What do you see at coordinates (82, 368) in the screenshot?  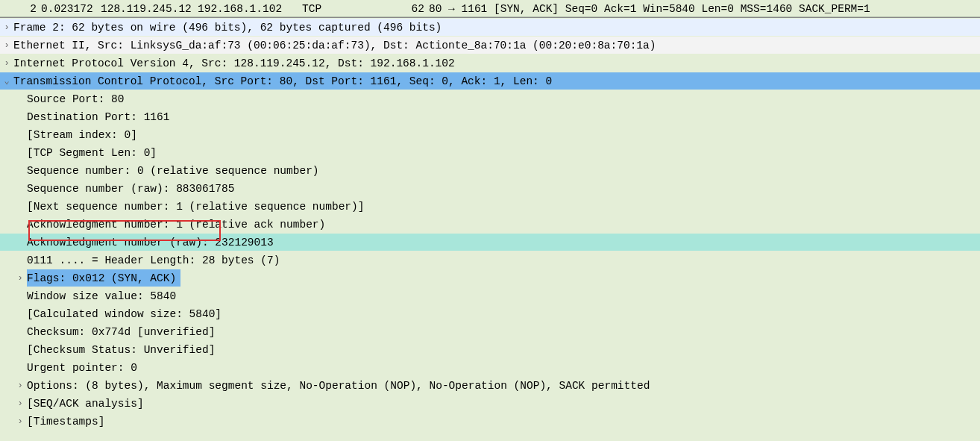 I see `tcp-urgent-label: Urgent pointer: 0` at bounding box center [82, 368].